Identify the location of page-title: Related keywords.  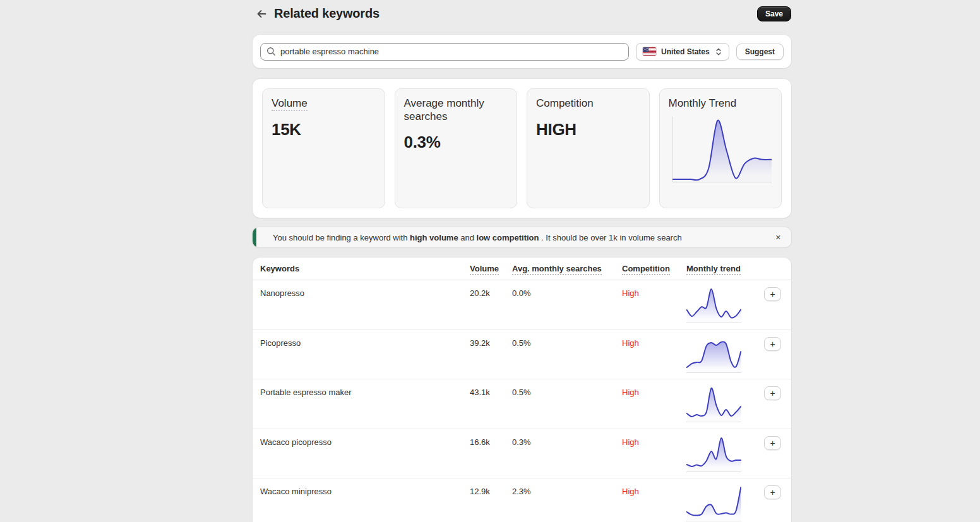
(327, 14).